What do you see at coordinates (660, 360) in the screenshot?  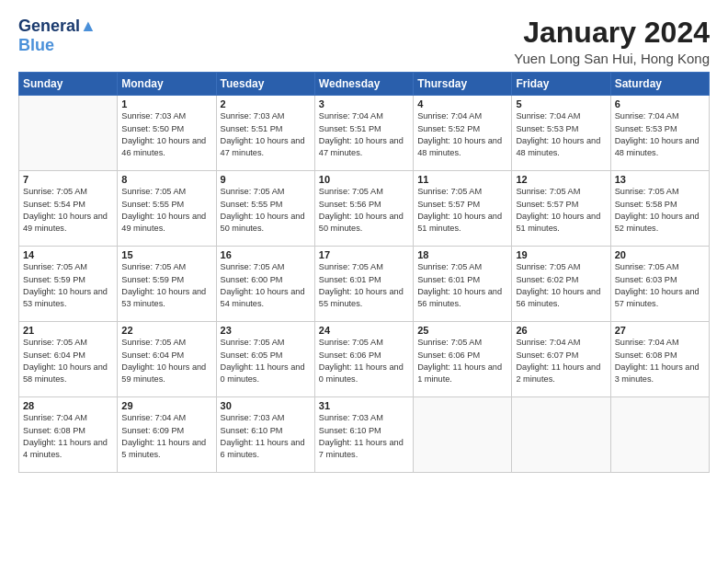 I see `calendar-cell: 27 Sunrise: 7:04 AMSunset: 6:08 PMDaylig…` at bounding box center [660, 360].